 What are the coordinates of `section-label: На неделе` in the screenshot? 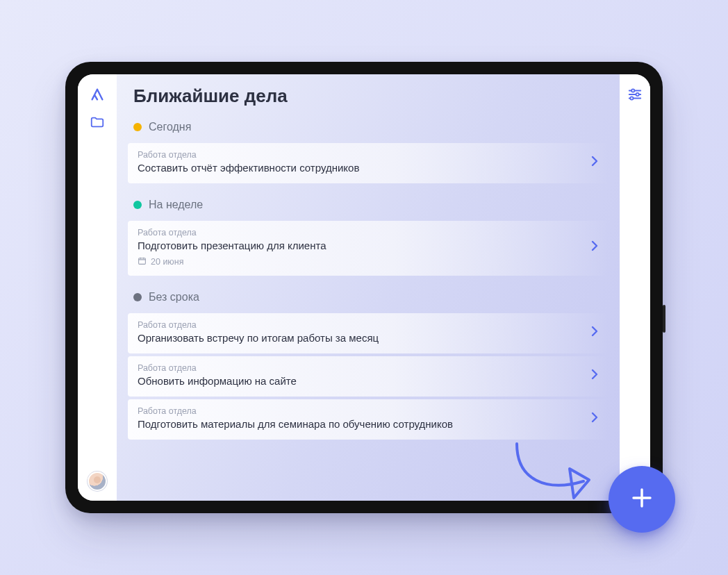 It's located at (176, 205).